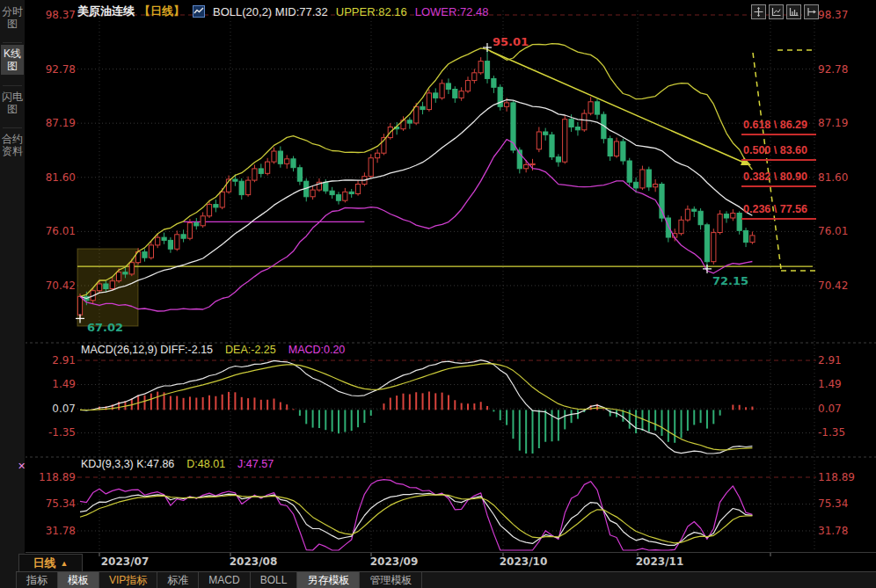 Image resolution: width=876 pixels, height=588 pixels. What do you see at coordinates (12, 145) in the screenshot?
I see `sidebar-item-contract-info: 合约资料` at bounding box center [12, 145].